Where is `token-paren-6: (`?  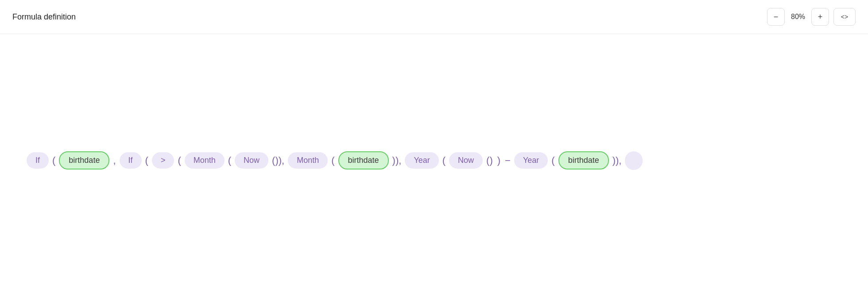
token-paren-6: ( is located at coordinates (333, 161).